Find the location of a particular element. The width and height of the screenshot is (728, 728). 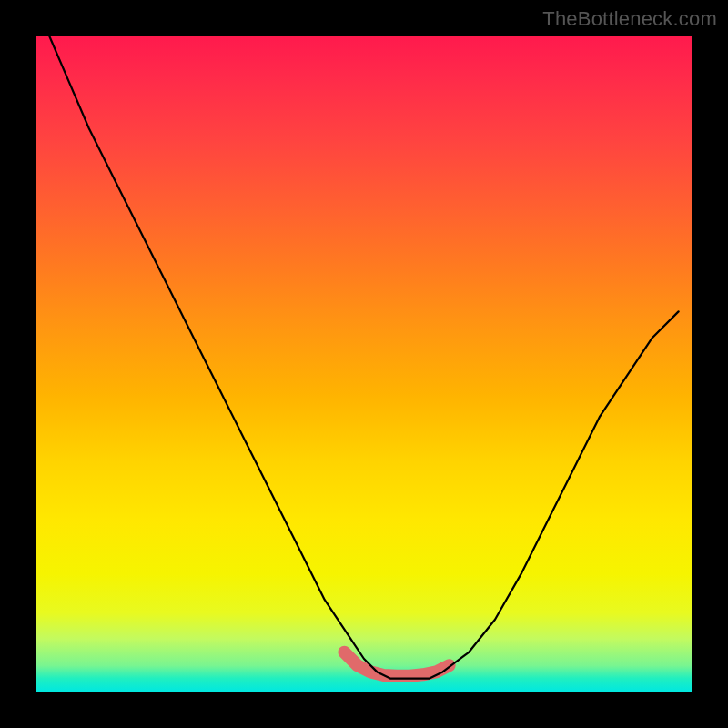

frame-border-bottom is located at coordinates (364, 710).